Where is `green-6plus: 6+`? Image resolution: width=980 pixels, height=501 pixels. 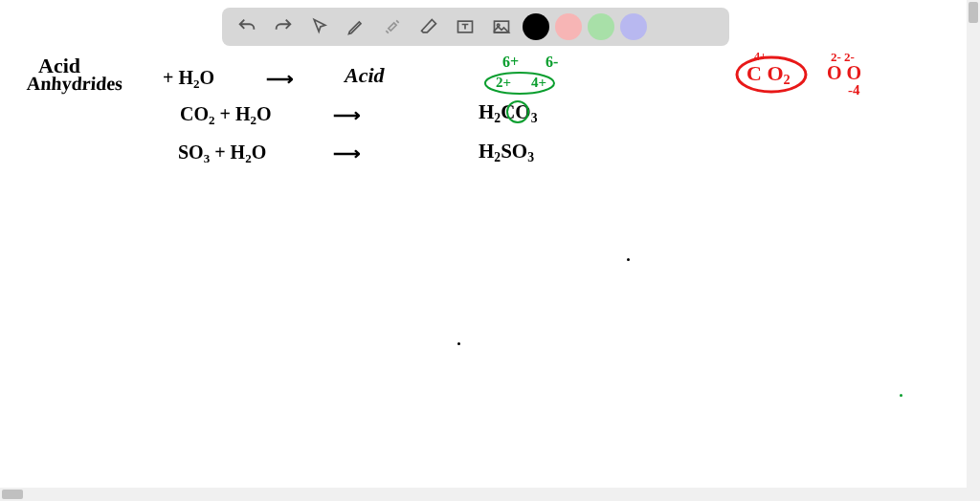
green-6plus: 6+ is located at coordinates (511, 62).